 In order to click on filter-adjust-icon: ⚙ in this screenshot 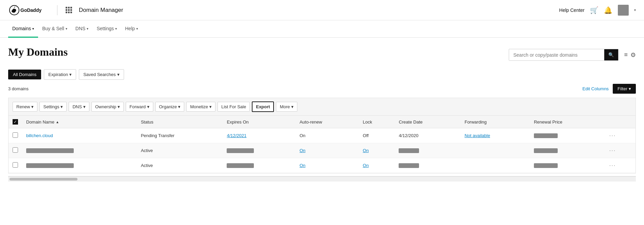, I will do `click(633, 55)`.